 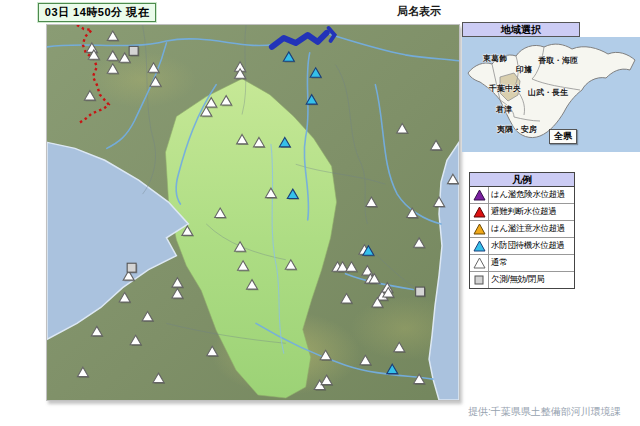 I want to click on legend-item-label: はん濫危険水位超過, so click(x=527, y=195).